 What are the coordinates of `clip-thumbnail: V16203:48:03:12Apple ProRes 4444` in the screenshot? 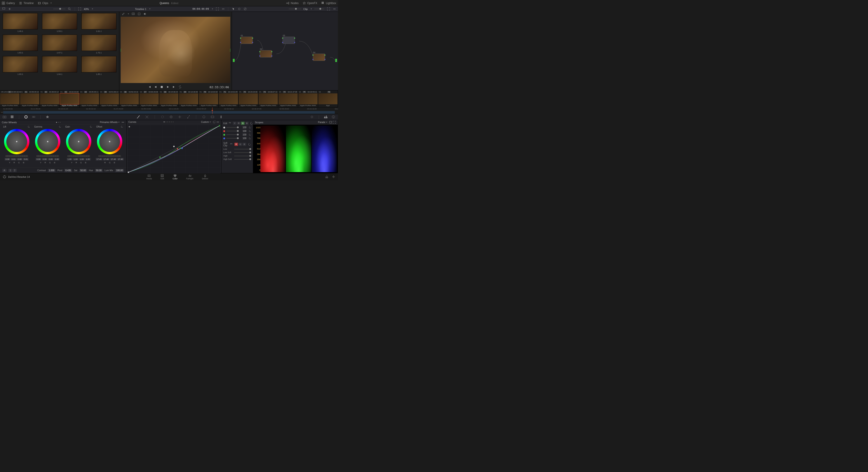 It's located at (50, 99).